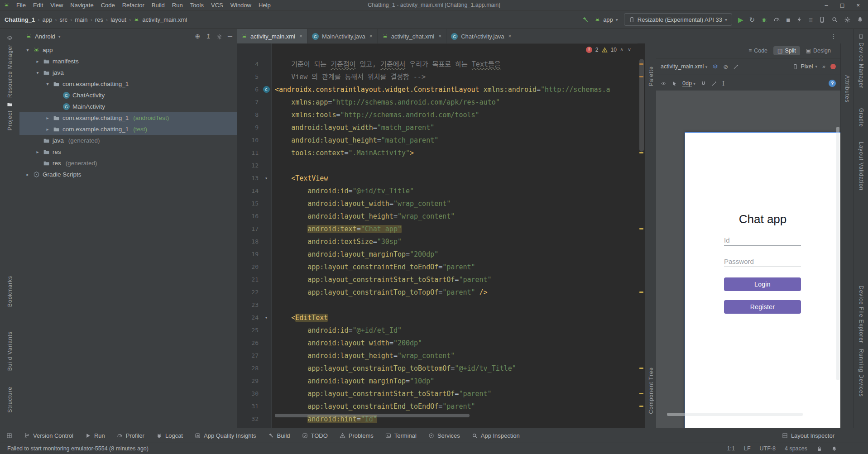 The image size is (868, 454). I want to click on menu-navigate: Navigate, so click(82, 5).